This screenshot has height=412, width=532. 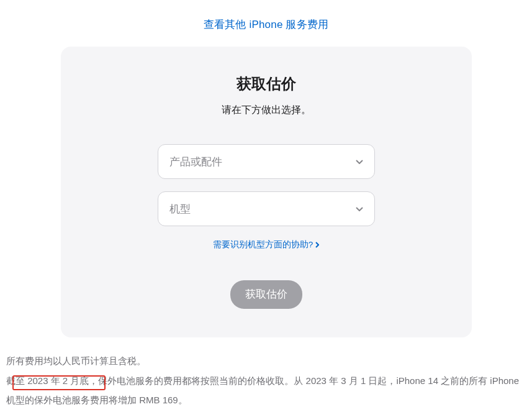 What do you see at coordinates (266, 162) in the screenshot?
I see `product-select-wrapper: 产品或配件` at bounding box center [266, 162].